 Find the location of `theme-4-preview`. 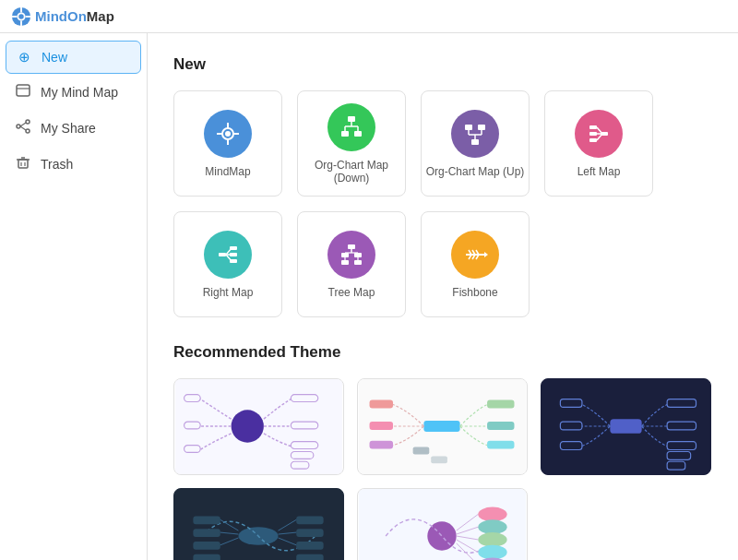

theme-4-preview is located at coordinates (258, 524).